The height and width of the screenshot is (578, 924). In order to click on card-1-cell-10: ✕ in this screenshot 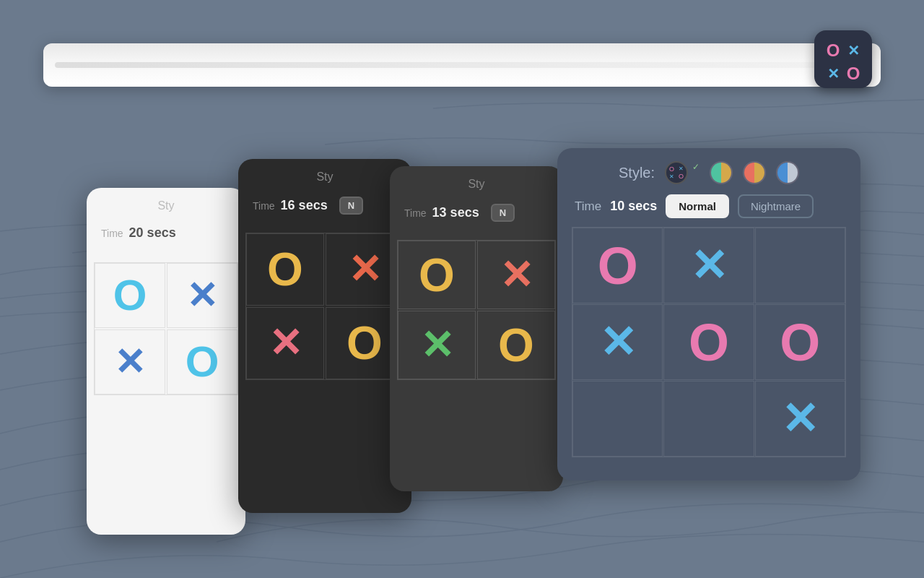, I will do `click(130, 362)`.